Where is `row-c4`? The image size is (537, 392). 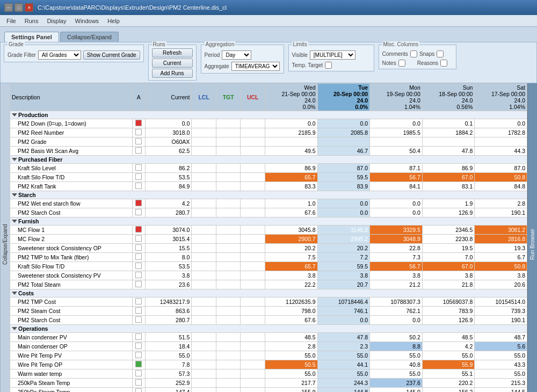 row-c4 is located at coordinates (448, 142).